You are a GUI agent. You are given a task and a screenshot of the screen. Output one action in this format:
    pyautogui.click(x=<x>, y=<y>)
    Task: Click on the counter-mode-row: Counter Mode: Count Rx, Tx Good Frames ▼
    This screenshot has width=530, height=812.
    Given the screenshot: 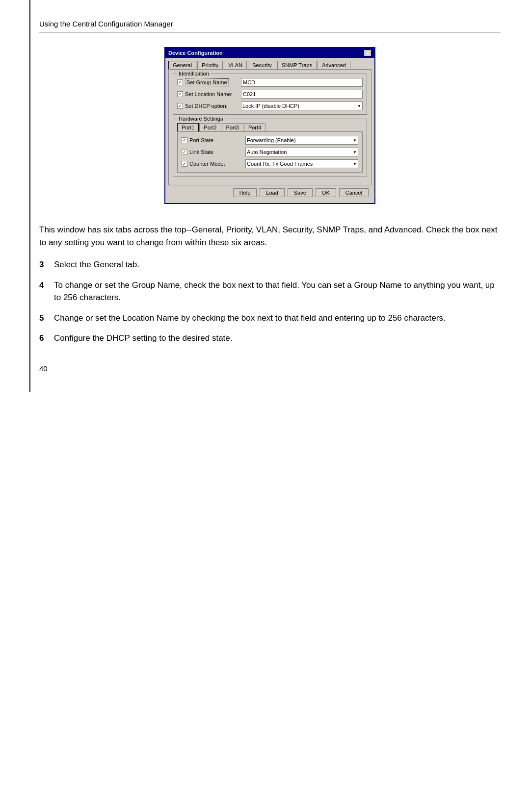 What is the action you would take?
    pyautogui.click(x=270, y=164)
    